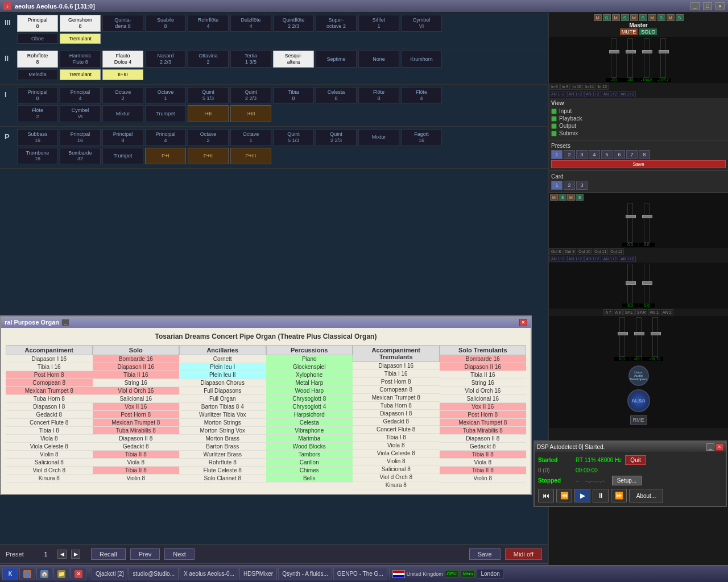 This screenshot has width=728, height=582. What do you see at coordinates (582, 496) in the screenshot?
I see `transport-play-btn: ▶` at bounding box center [582, 496].